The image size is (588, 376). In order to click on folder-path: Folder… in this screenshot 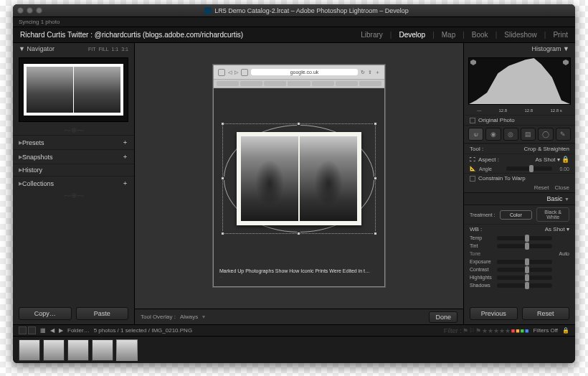, I will do `click(79, 330)`.